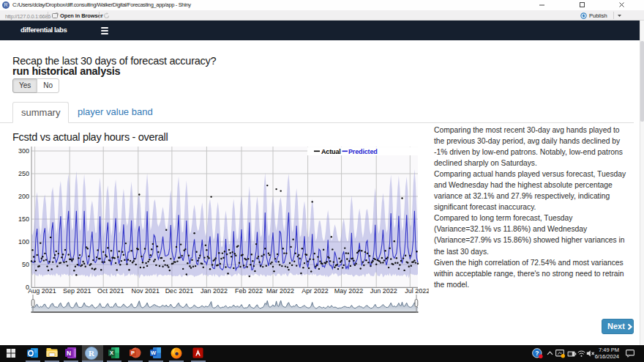 Image resolution: width=644 pixels, height=362 pixels. What do you see at coordinates (417, 291) in the screenshot?
I see `svg-text: Jul 2022` at bounding box center [417, 291].